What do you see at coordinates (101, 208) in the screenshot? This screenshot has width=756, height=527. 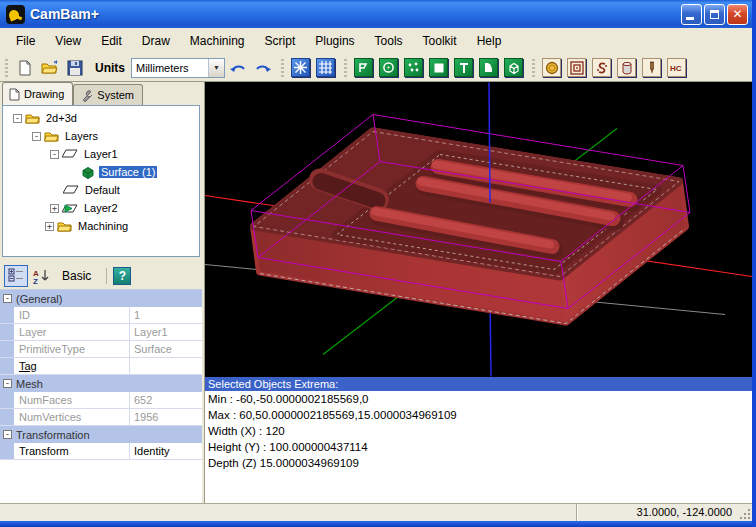 I see `tree-item-layer2: + Layer2` at bounding box center [101, 208].